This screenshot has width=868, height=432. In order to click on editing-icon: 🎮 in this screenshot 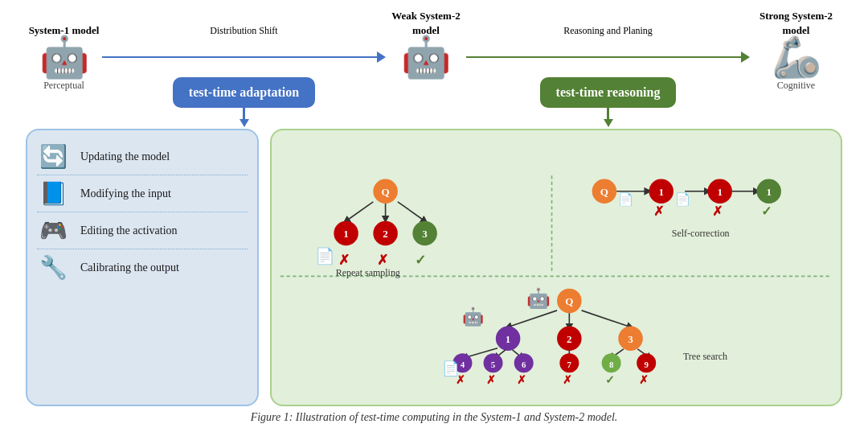, I will do `click(53, 230)`.